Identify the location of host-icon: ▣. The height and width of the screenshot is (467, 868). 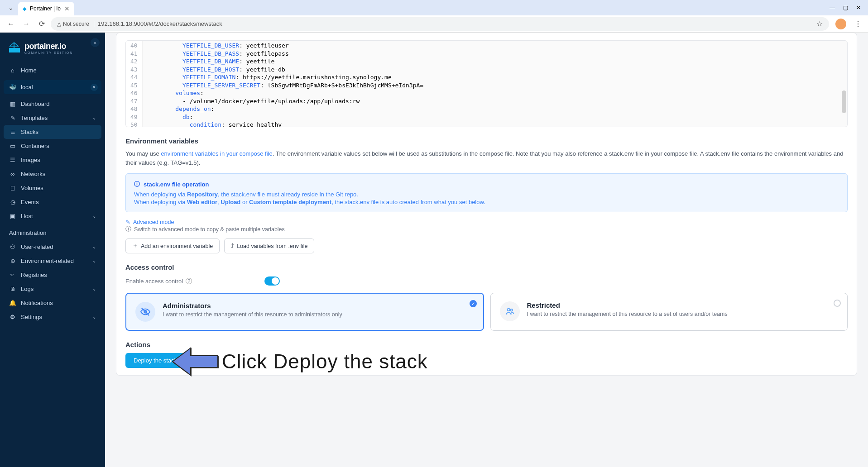
(13, 216).